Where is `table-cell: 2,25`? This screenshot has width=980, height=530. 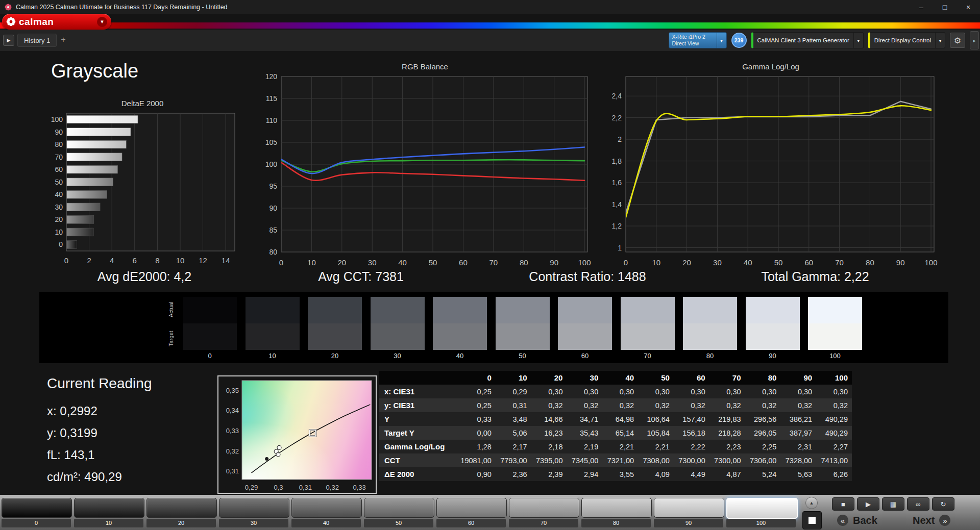
table-cell: 2,25 is located at coordinates (763, 447).